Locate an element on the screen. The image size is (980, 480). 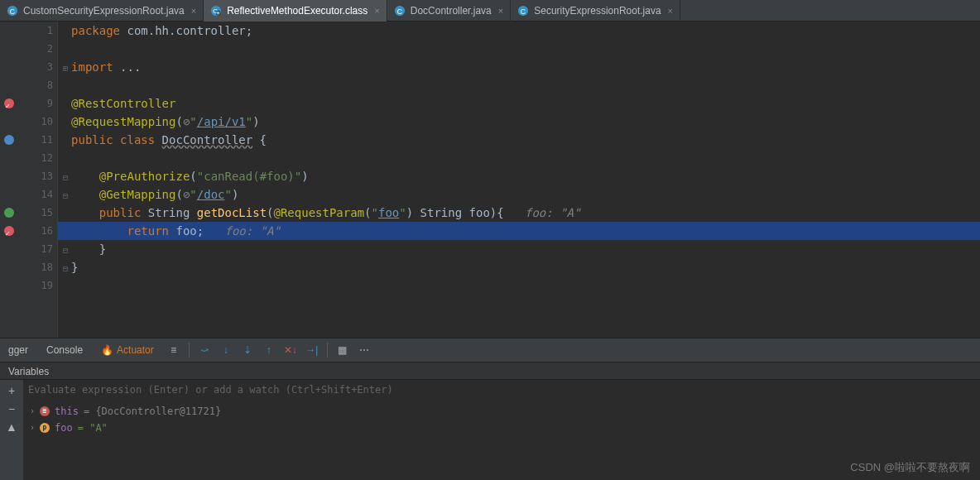
variable-row: ›pfoo = "A" is located at coordinates (502, 428).